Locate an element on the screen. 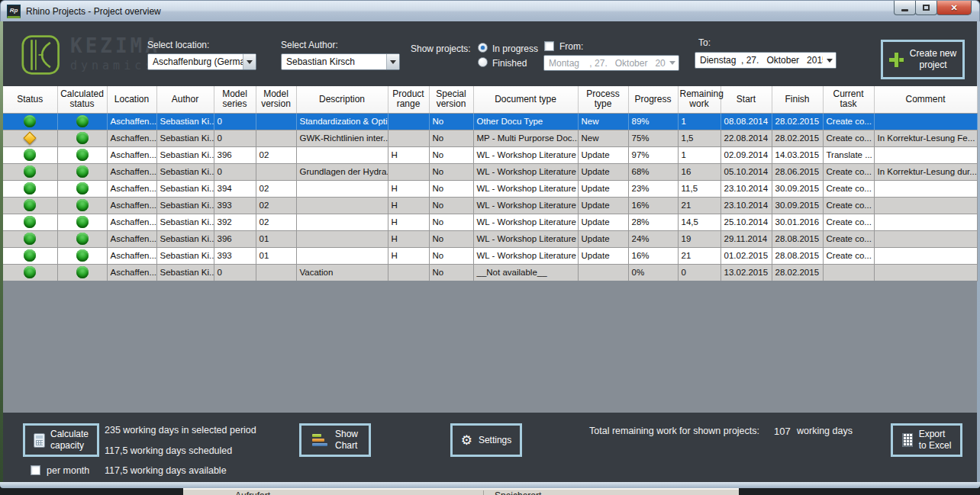 This screenshot has height=495, width=980. cell-model-series: 0 is located at coordinates (235, 138).